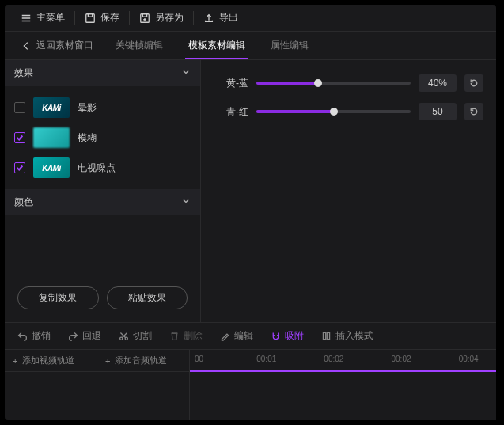 This screenshot has width=504, height=425. Describe the element at coordinates (287, 336) in the screenshot. I see `snap-button: 吸附` at that location.